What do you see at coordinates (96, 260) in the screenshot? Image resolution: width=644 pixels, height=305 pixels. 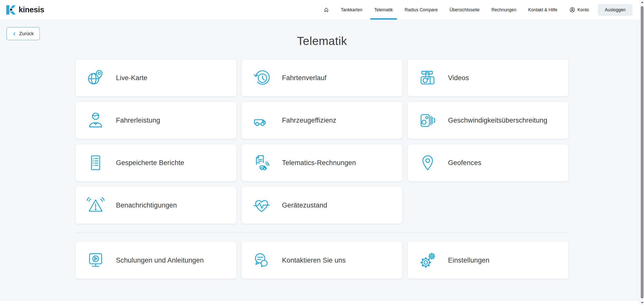 I see `training-video-icon` at bounding box center [96, 260].